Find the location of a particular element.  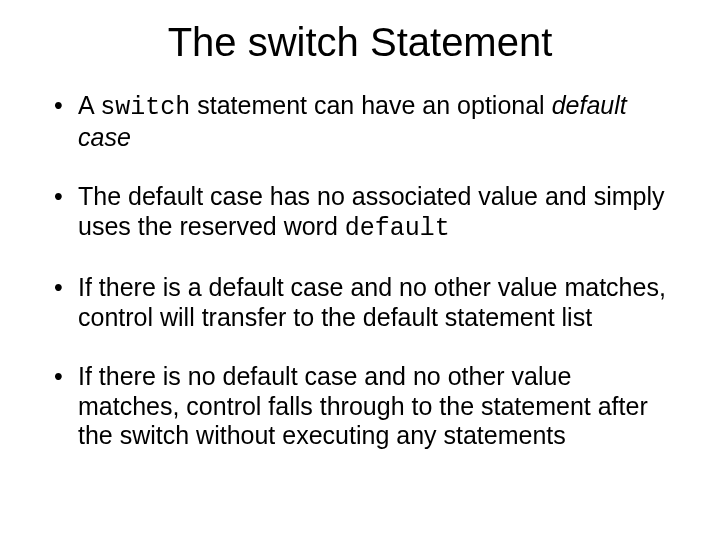

list-item: The default case has no associated value… is located at coordinates (360, 212).